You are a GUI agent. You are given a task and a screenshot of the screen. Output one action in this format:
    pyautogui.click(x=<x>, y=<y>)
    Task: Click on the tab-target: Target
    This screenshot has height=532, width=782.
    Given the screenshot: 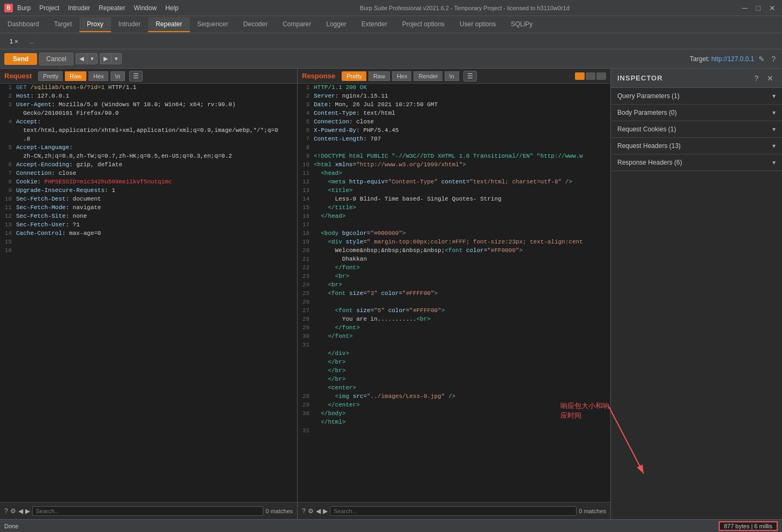 What is the action you would take?
    pyautogui.click(x=63, y=25)
    